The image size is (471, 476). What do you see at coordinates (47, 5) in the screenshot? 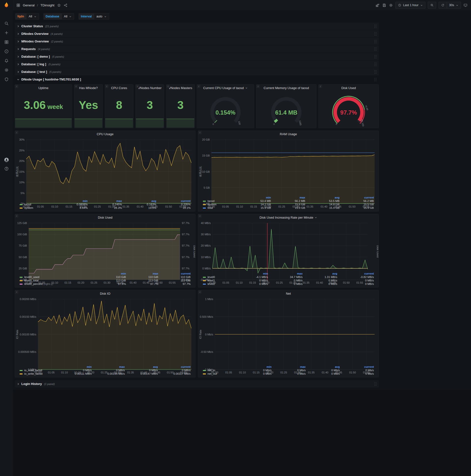
I see `breadcrumb-page: TDinsight` at bounding box center [47, 5].